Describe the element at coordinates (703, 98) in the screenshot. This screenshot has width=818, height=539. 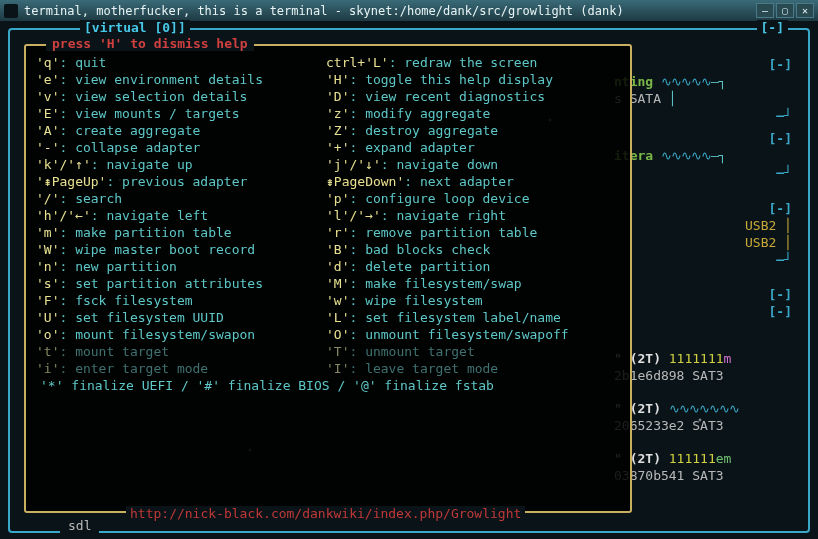
I see `side-panel-line: s SATA │` at that location.